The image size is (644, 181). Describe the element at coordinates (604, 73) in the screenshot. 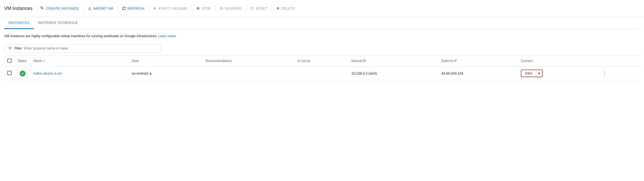

I see `more-icon: ⋮` at that location.